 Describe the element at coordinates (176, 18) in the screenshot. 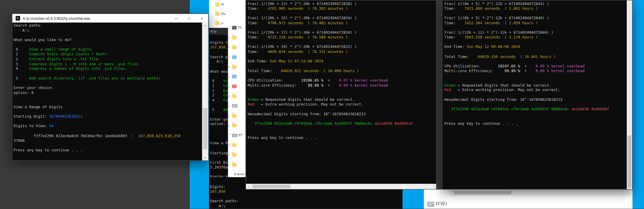

I see `minimize-button: —` at that location.